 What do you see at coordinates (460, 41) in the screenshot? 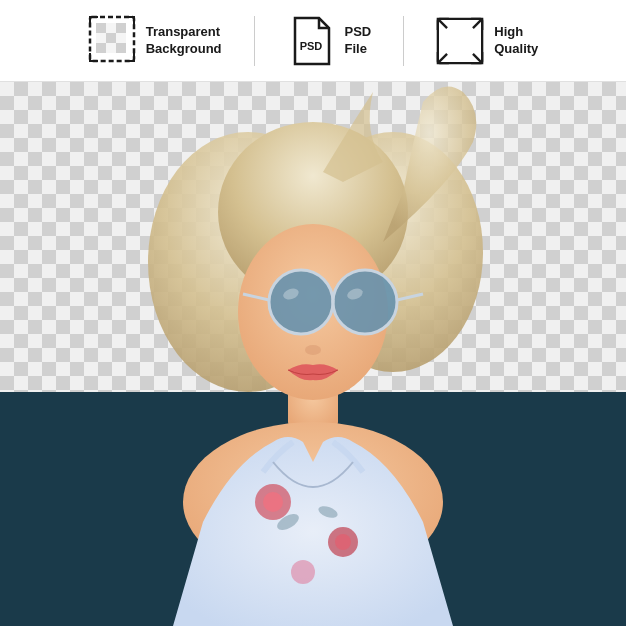
I see `high-quality-icon` at bounding box center [460, 41].